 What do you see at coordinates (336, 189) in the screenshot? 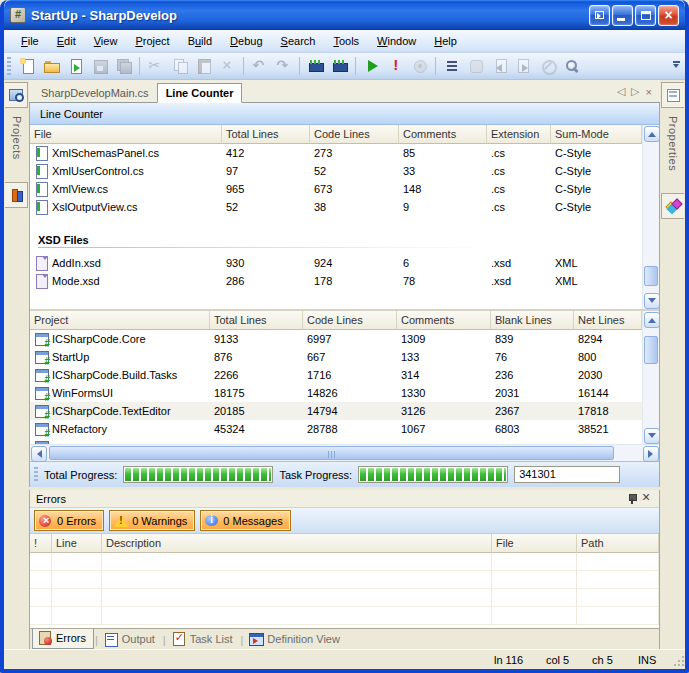
I see `table-row: XmlView.cs965673148.csC-Style` at bounding box center [336, 189].